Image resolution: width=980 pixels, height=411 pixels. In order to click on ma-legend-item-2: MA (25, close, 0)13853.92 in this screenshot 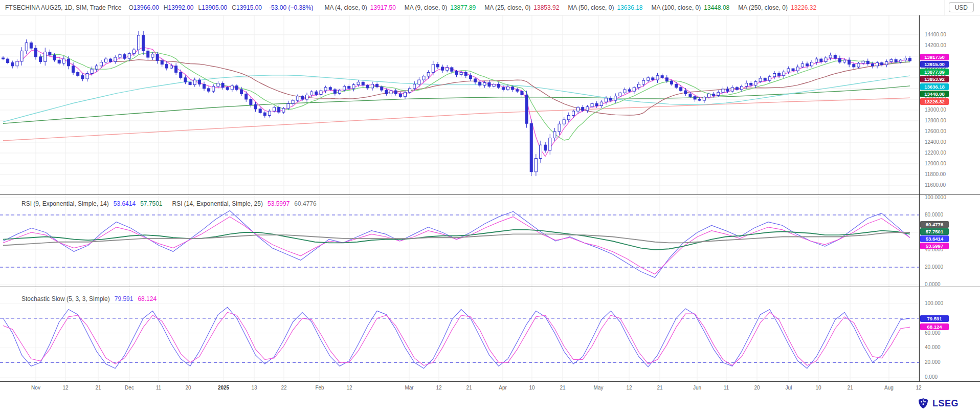, I will do `click(522, 8)`.